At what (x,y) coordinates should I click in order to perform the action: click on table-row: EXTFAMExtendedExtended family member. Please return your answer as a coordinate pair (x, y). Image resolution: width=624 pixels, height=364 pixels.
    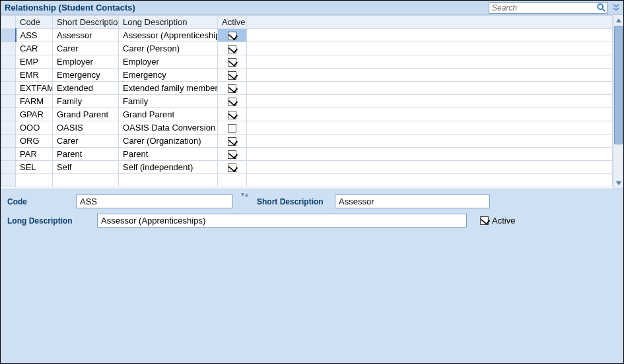
    Looking at the image, I should click on (307, 88).